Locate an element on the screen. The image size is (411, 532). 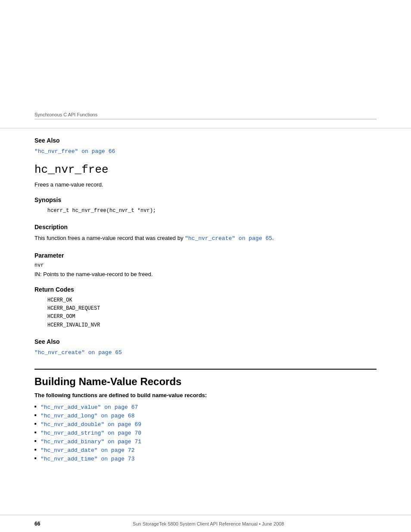
parameter-name: nvr is located at coordinates (206, 265).